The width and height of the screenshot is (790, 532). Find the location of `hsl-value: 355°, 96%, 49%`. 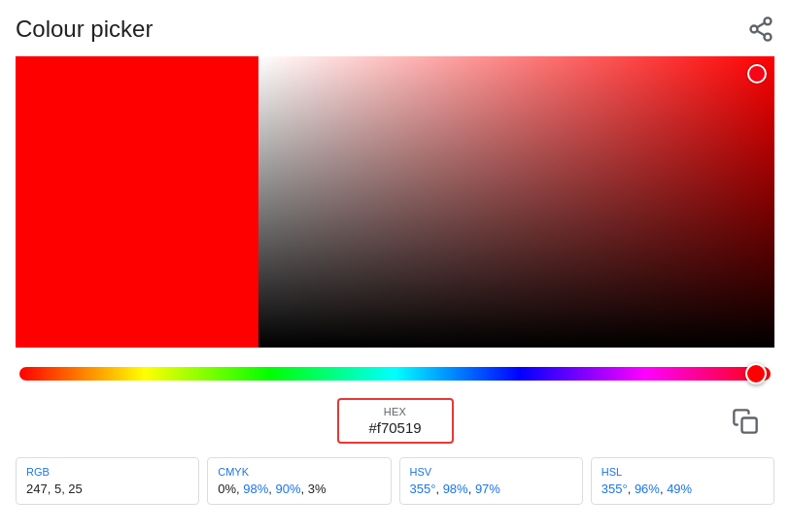

hsl-value: 355°, 96%, 49% is located at coordinates (682, 489).